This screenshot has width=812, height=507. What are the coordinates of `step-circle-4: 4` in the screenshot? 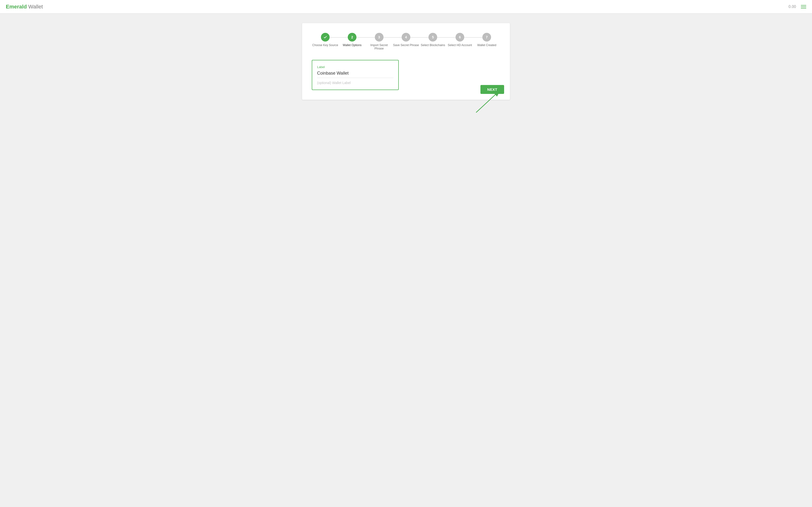 It's located at (406, 37).